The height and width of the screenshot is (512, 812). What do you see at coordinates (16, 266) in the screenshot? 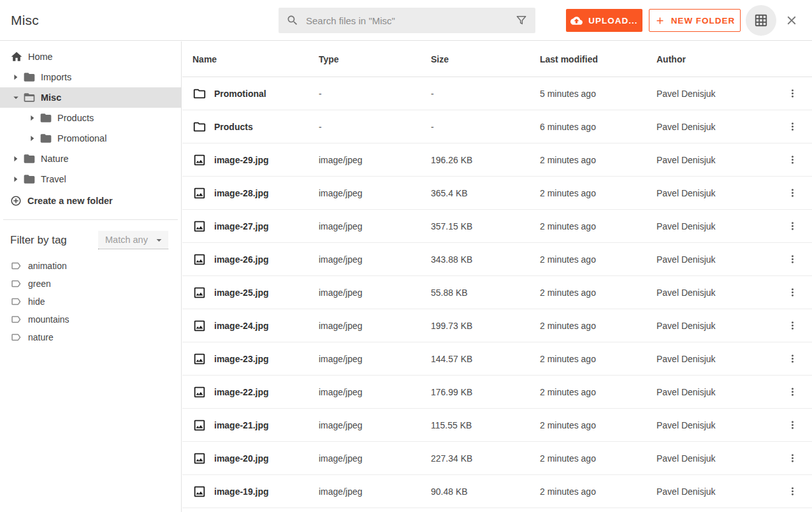
I see `tag-icon` at bounding box center [16, 266].